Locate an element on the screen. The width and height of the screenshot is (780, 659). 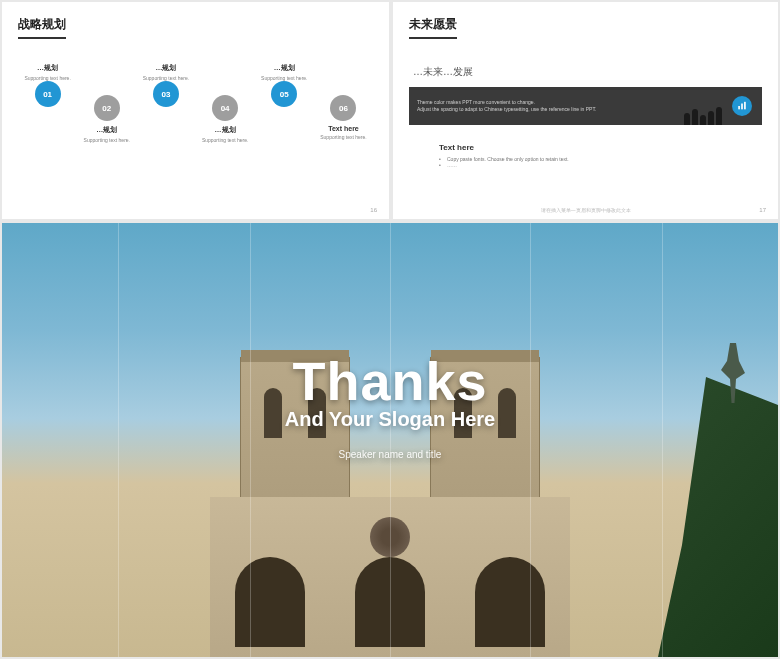
circle-02: 02 is located at coordinates (107, 108).